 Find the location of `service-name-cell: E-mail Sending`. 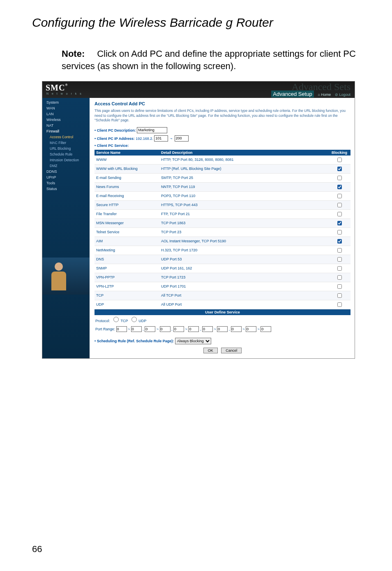

service-name-cell: E-mail Sending is located at coordinates (127, 178).